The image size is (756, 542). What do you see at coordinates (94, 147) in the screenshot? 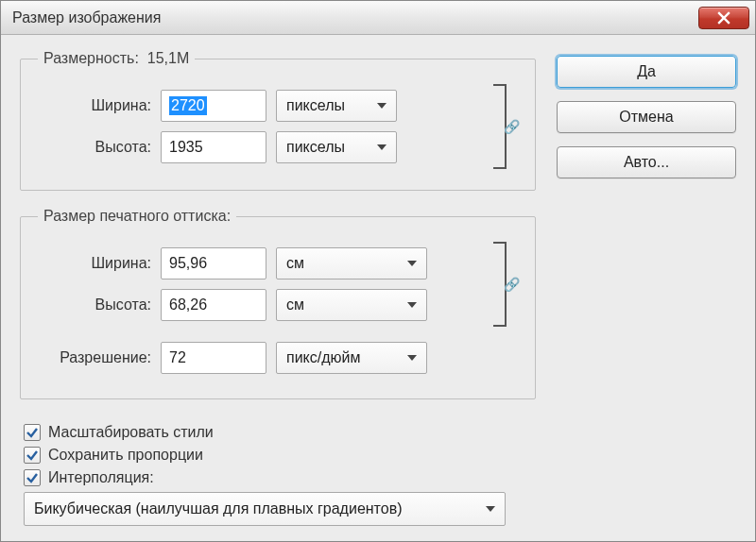
I see `height-label: Высота:` at bounding box center [94, 147].